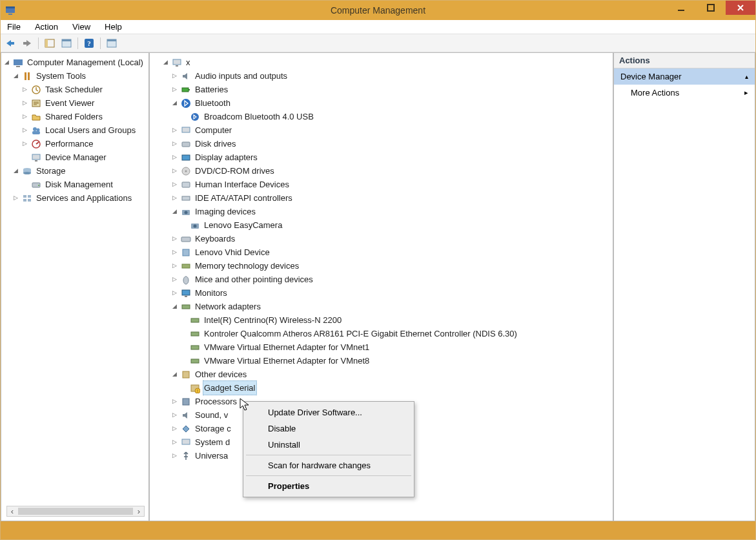  What do you see at coordinates (329, 450) in the screenshot?
I see `context-menu: Update Driver Software... Disable Uninst…` at bounding box center [329, 450].